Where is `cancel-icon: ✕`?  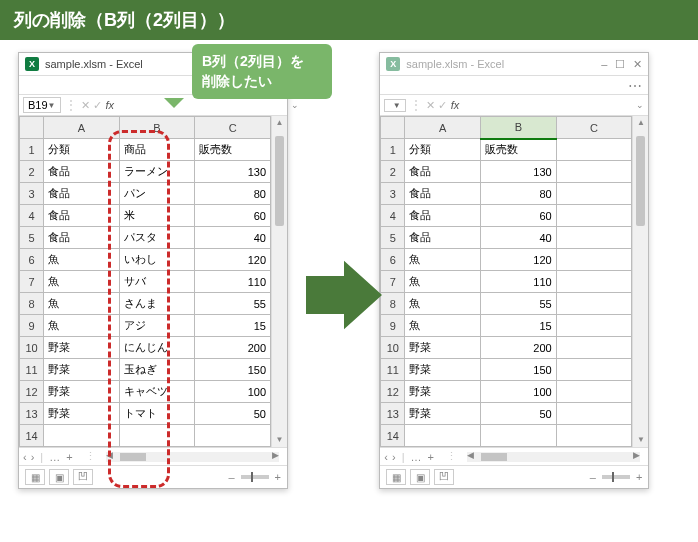
cancel-icon: ✕ is located at coordinates (430, 106).